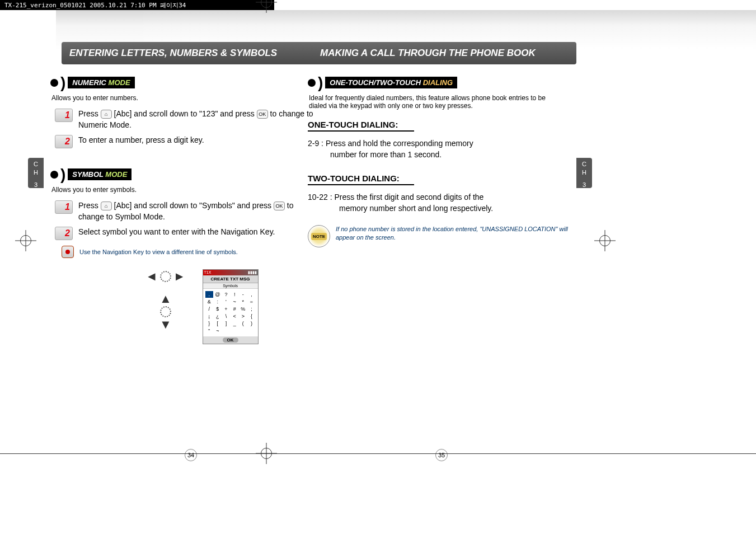 This screenshot has width=756, height=534. Describe the element at coordinates (209, 324) in the screenshot. I see `symbol-cell: }` at that location.